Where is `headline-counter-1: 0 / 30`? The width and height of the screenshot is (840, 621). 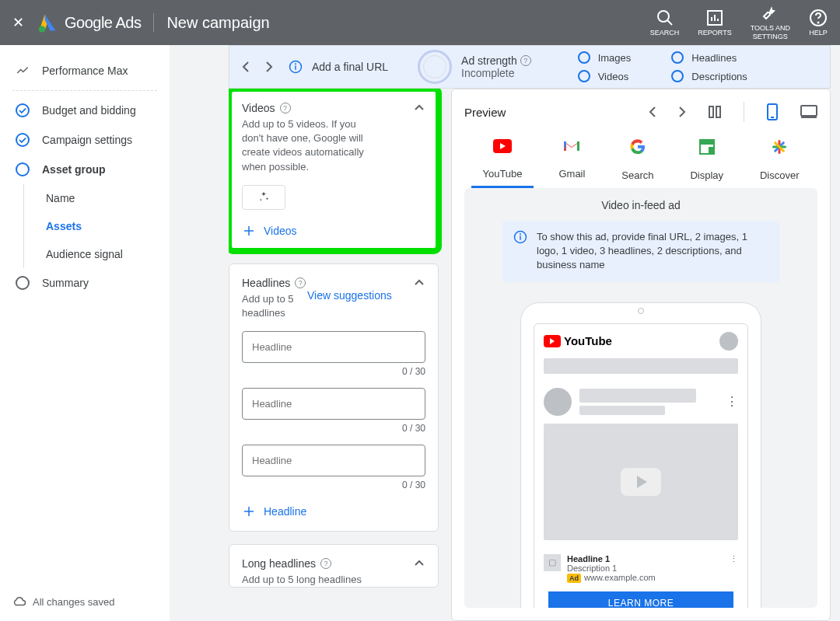
headline-counter-1: 0 / 30 is located at coordinates (334, 372).